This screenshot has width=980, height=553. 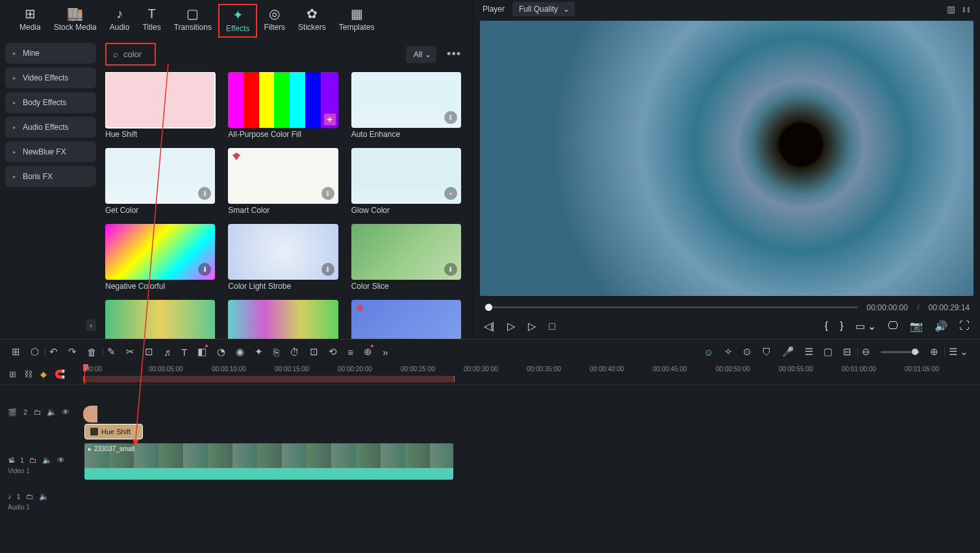 I want to click on undo-button: ↶, so click(x=53, y=352).